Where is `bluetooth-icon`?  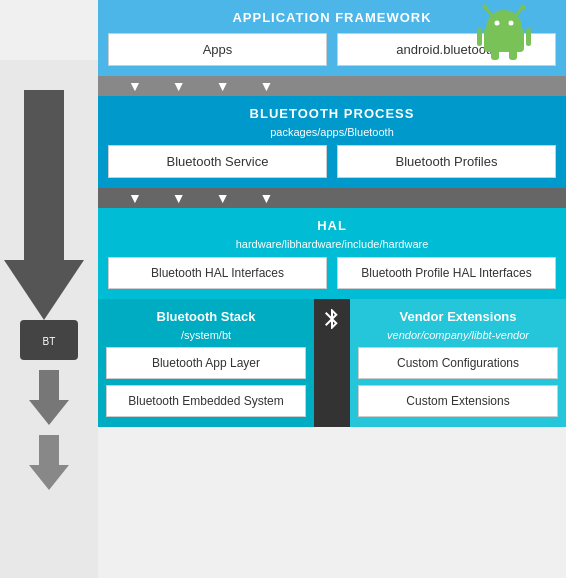
bluetooth-icon is located at coordinates (332, 319).